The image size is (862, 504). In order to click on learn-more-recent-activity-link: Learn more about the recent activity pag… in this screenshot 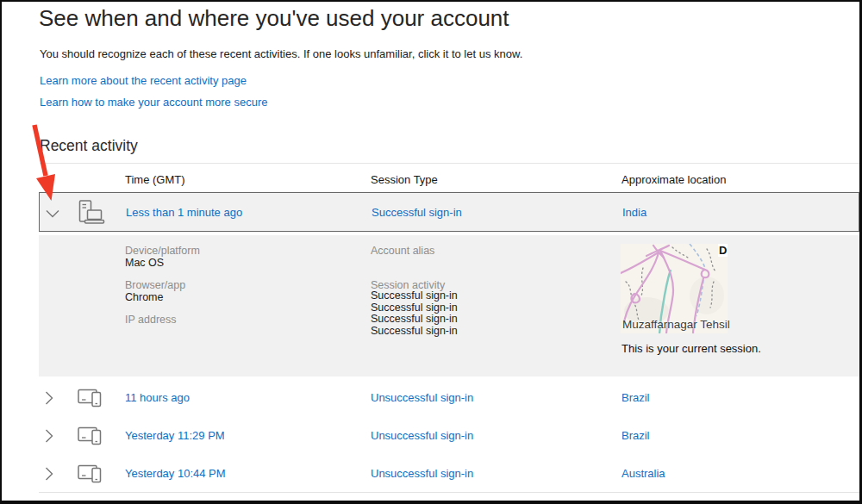, I will do `click(143, 81)`.